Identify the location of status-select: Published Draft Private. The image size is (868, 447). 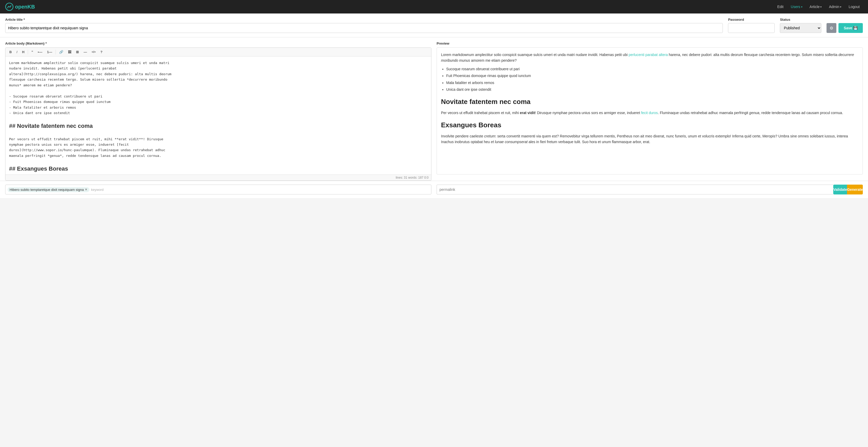
(801, 28).